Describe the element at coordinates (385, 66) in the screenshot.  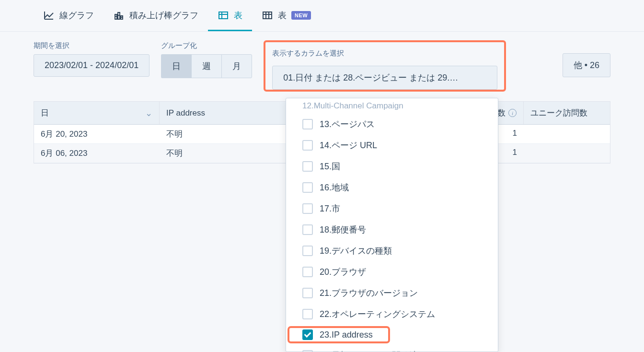
I see `columns-filter-highlight: 表示するカラムを選択 01.日付 または 28.ページビュー または 29.…` at that location.